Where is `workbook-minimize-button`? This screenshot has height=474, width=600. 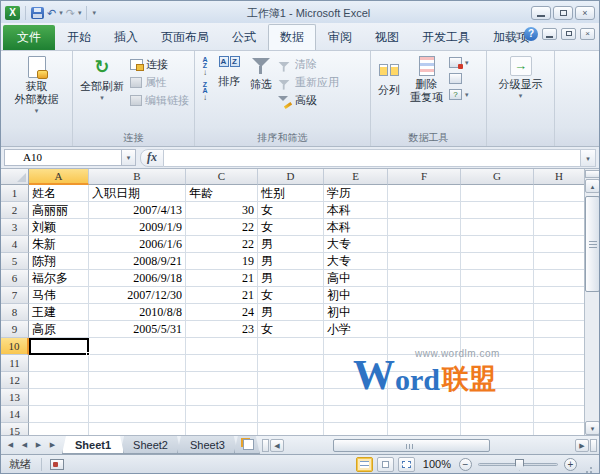 workbook-minimize-button is located at coordinates (550, 34).